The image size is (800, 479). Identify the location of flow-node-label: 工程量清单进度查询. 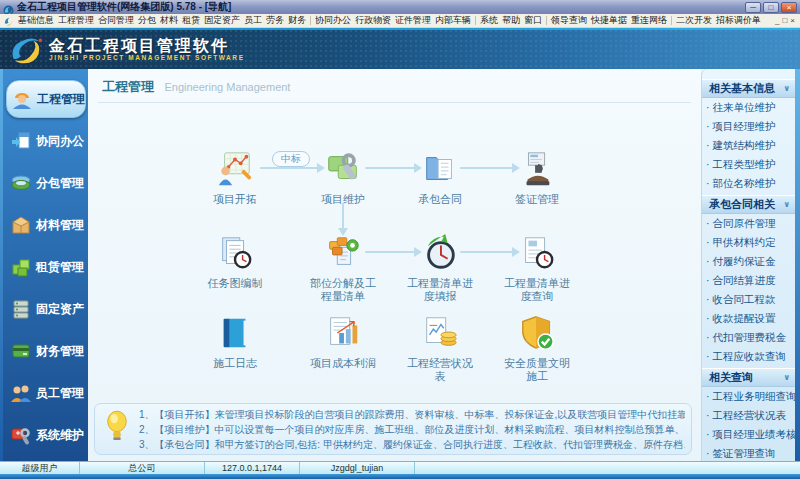
(537, 290).